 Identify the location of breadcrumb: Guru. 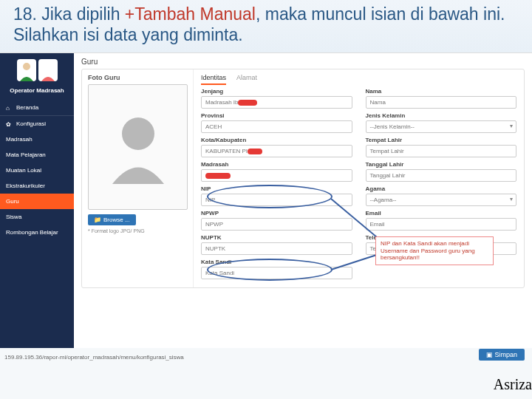
(303, 62).